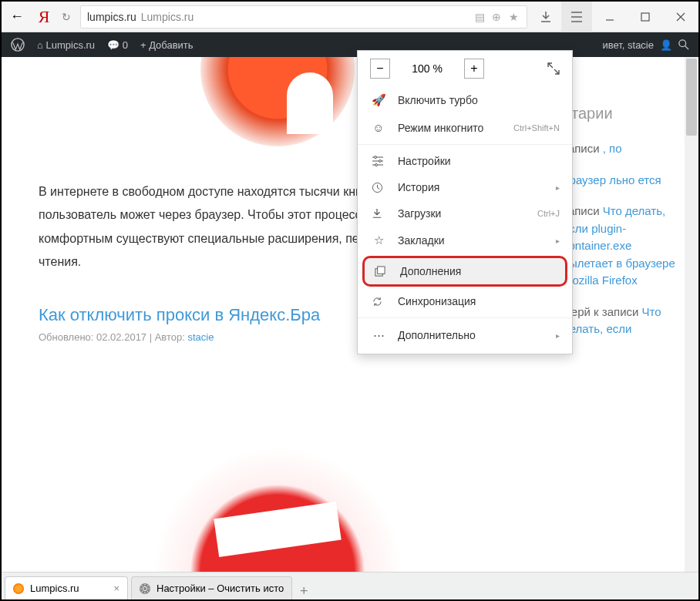 This screenshot has width=700, height=601. What do you see at coordinates (379, 128) in the screenshot?
I see `incognito-icon: ☺` at bounding box center [379, 128].